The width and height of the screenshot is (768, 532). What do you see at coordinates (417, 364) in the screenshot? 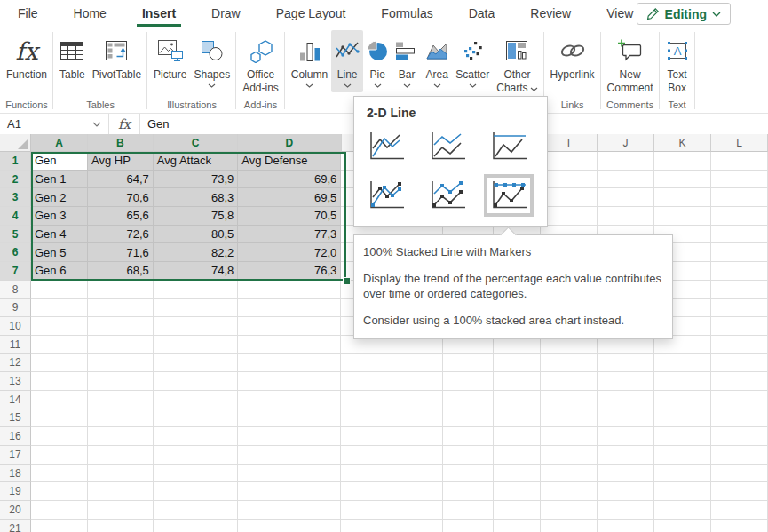
I see `cell-F12` at bounding box center [417, 364].